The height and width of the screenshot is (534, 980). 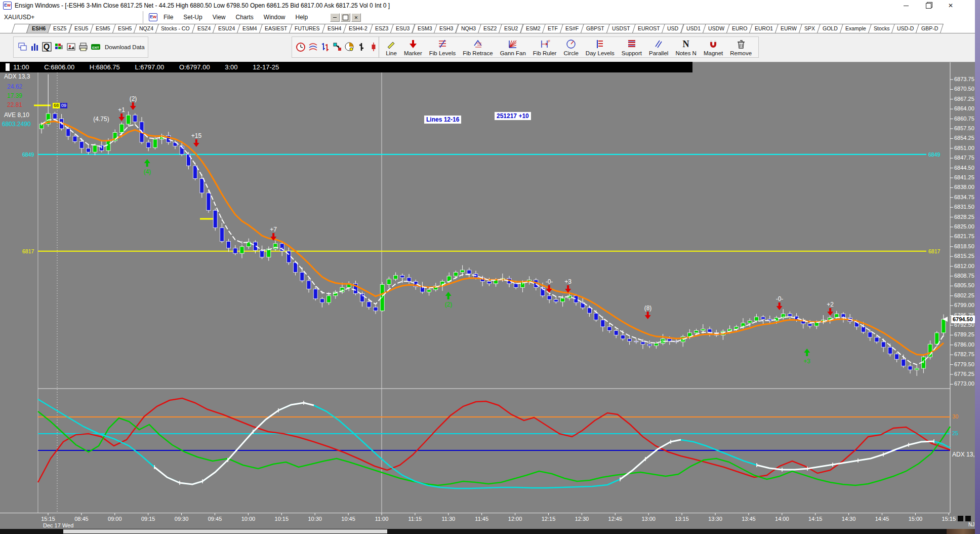 What do you see at coordinates (302, 17) in the screenshot?
I see `menu-help: Help` at bounding box center [302, 17].